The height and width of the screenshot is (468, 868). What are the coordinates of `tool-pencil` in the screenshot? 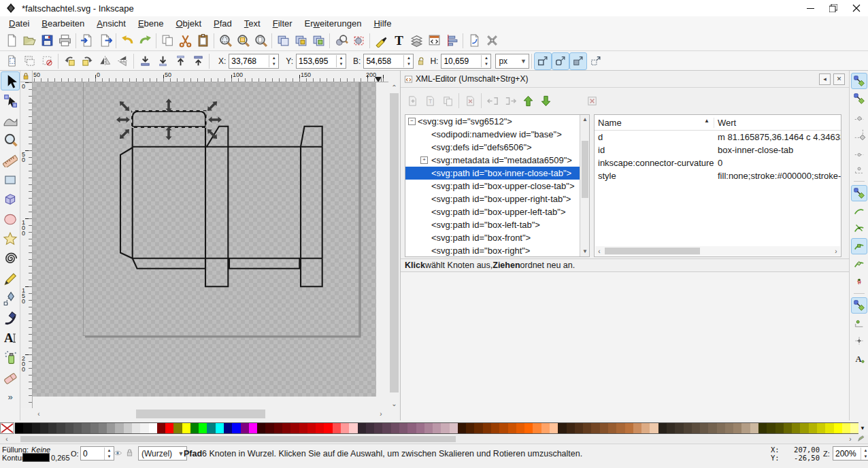 It's located at (10, 278).